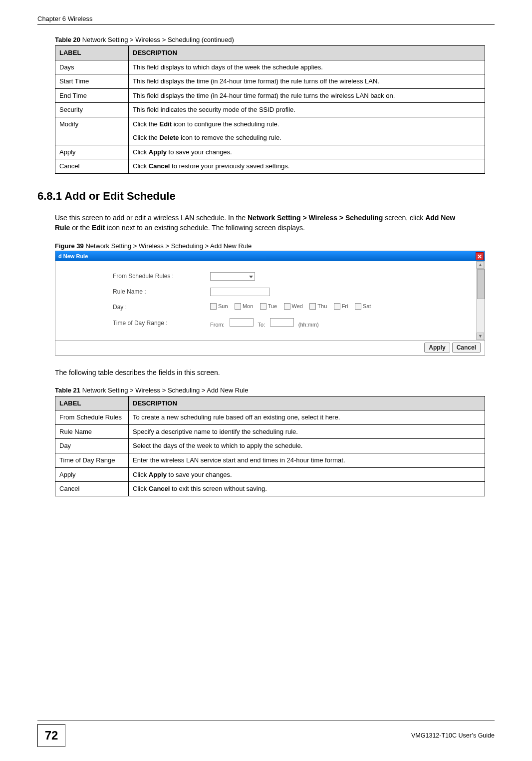  Describe the element at coordinates (268, 307) in the screenshot. I see `day-checkbox-tue: Tue` at that location.